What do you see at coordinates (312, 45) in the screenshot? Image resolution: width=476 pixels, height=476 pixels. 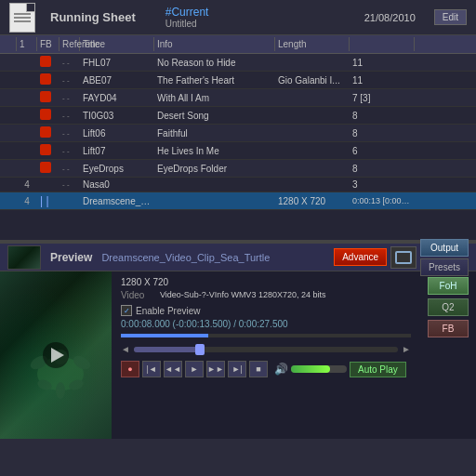 I see `col-length: Length` at bounding box center [312, 45].